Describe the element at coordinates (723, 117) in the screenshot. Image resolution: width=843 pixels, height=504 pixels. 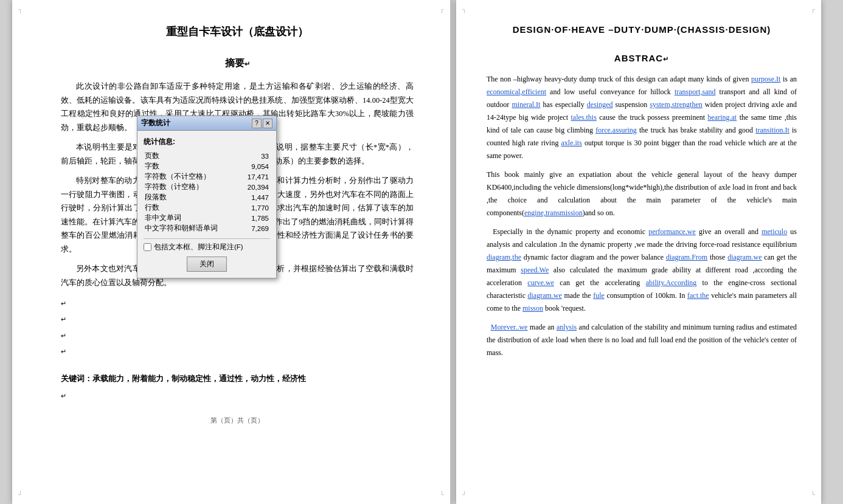
I see `link-bearing-at: bearing.at` at that location.